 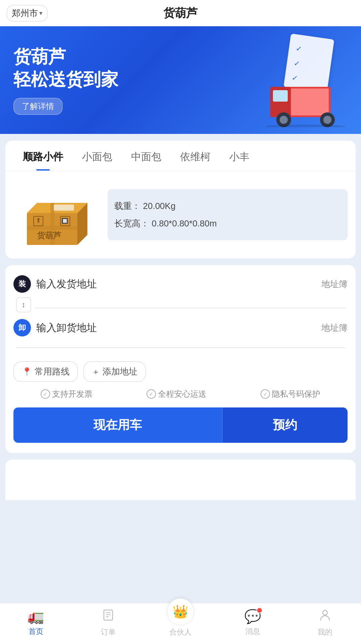 I want to click on unload-address-label: 输入卸货地址, so click(x=179, y=328).